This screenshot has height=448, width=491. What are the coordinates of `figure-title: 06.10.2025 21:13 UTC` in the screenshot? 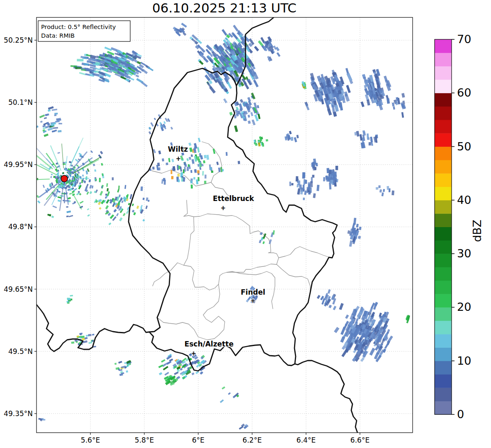 It's located at (224, 8).